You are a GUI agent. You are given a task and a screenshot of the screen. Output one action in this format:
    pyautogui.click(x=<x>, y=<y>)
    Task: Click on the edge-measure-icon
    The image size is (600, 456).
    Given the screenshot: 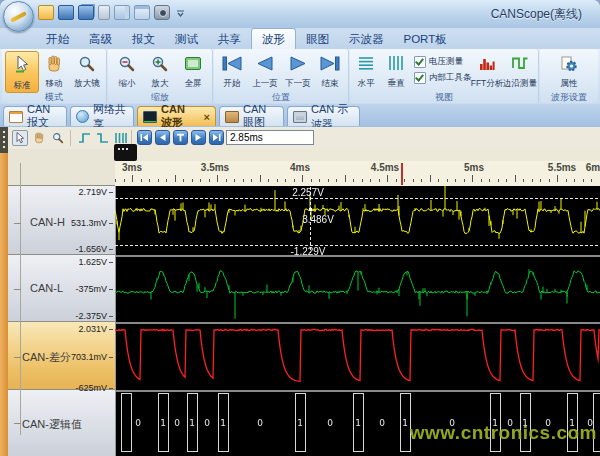 What is the action you would take?
    pyautogui.click(x=520, y=63)
    